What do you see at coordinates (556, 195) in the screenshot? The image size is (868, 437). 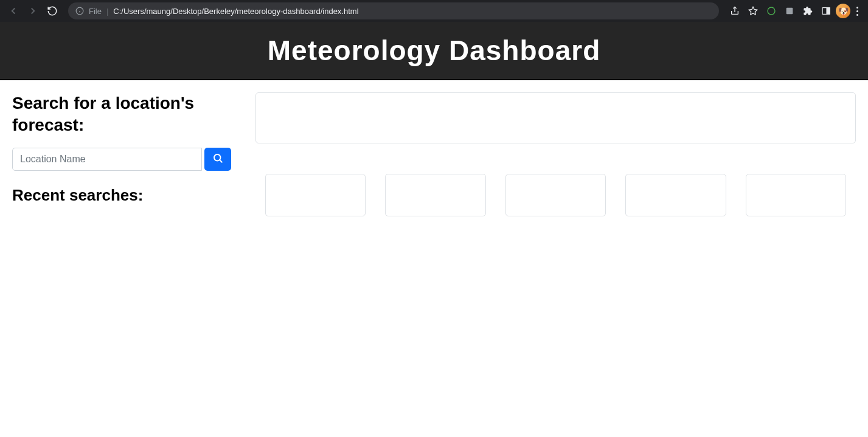 I see `forecast-row` at bounding box center [556, 195].